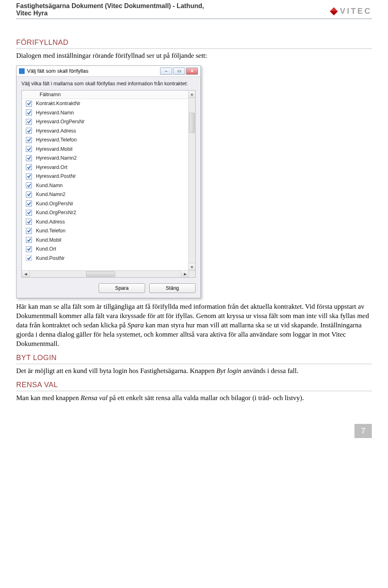 This screenshot has height=588, width=388. Describe the element at coordinates (46, 249) in the screenshot. I see `field-label: Kund.Ort` at that location.